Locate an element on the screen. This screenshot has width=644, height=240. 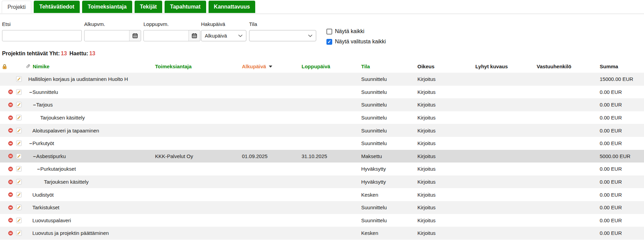
table-row: –Asbestipurku KKK-Palvelut Oy 01.09.2025… is located at coordinates (322, 156).